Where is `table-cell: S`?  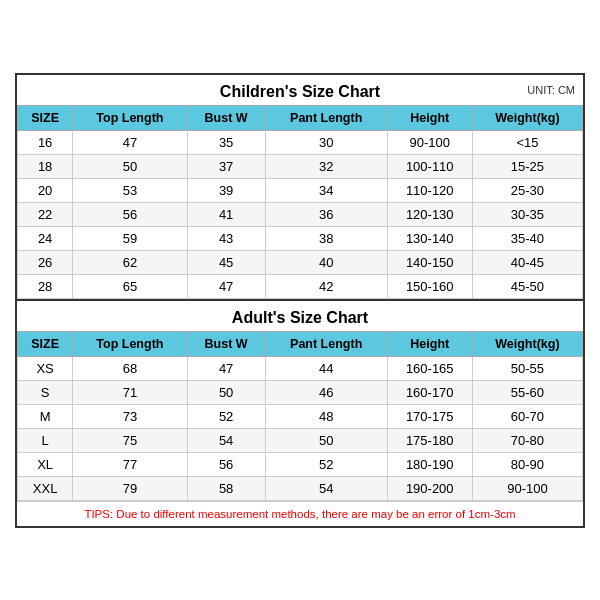 table-cell: S is located at coordinates (46, 392).